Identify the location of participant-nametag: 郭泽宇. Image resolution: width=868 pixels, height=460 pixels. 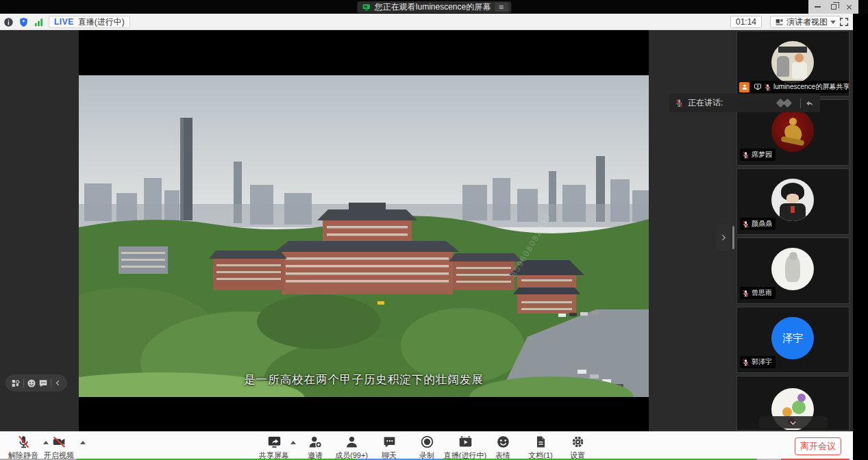
(758, 362).